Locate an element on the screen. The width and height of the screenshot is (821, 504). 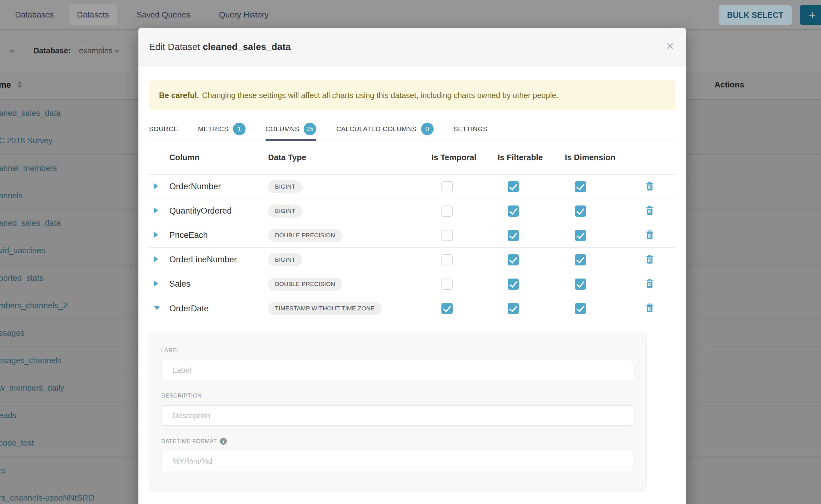
top-nav: DatabasesDatasetsSaved QueriesQuery Hist… is located at coordinates (410, 15).